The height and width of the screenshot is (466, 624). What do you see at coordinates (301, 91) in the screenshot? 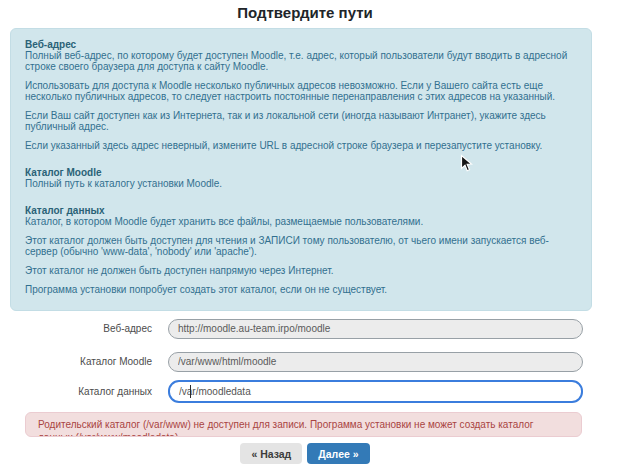
I see `info-paragraph: Использовать для доступа к Moodle нескол…` at bounding box center [301, 91].